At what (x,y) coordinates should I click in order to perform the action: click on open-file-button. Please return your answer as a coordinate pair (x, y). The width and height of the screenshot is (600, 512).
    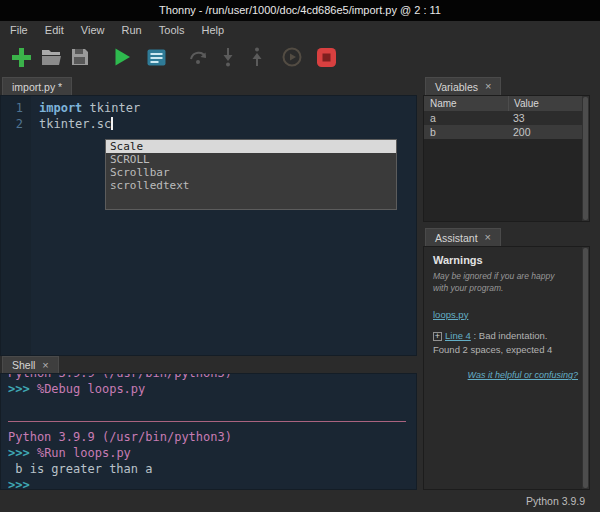
    Looking at the image, I should click on (50, 58).